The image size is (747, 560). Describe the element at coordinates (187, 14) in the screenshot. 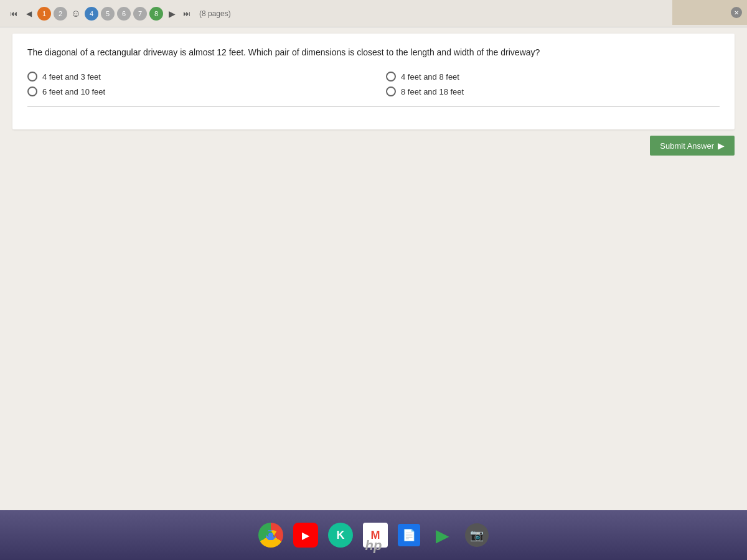

I see `last-page-button: ⏭` at that location.